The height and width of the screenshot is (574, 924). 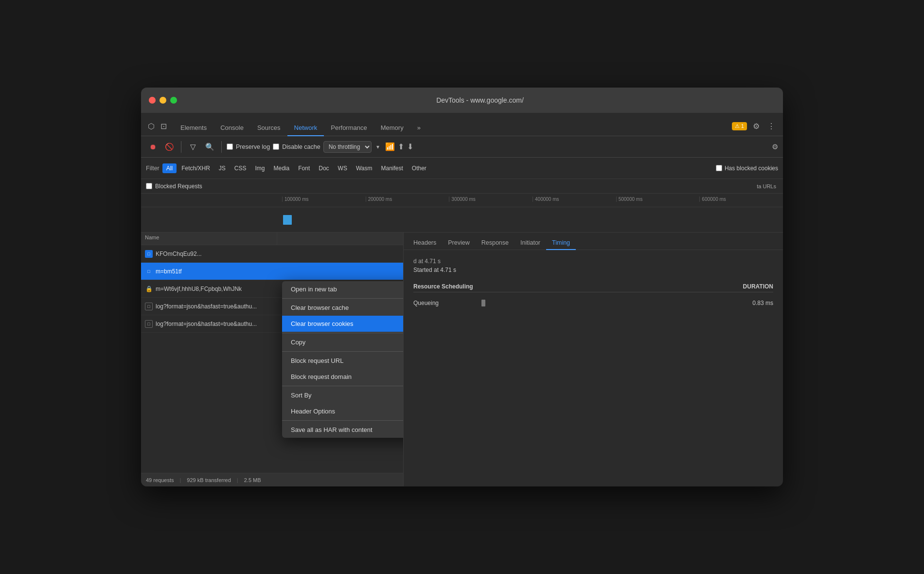 What do you see at coordinates (462, 100) in the screenshot?
I see `title-bar: DevTools - www.google.com/` at bounding box center [462, 100].